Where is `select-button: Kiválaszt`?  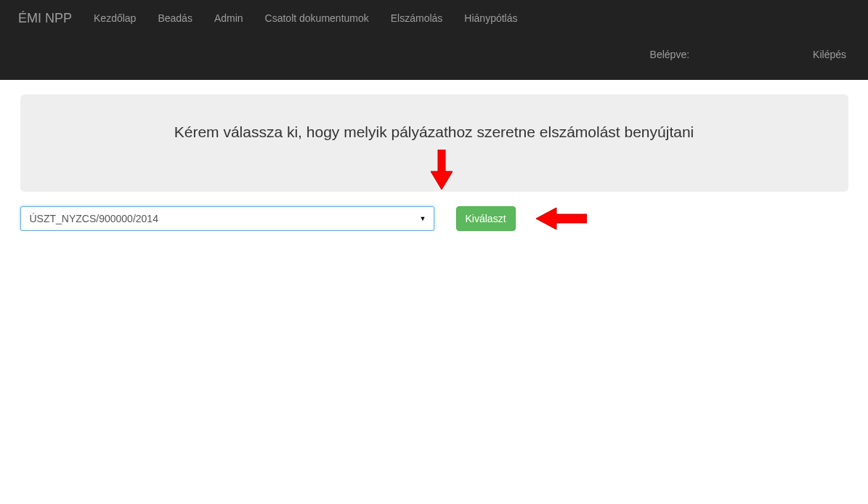
select-button: Kiválaszt is located at coordinates (486, 219).